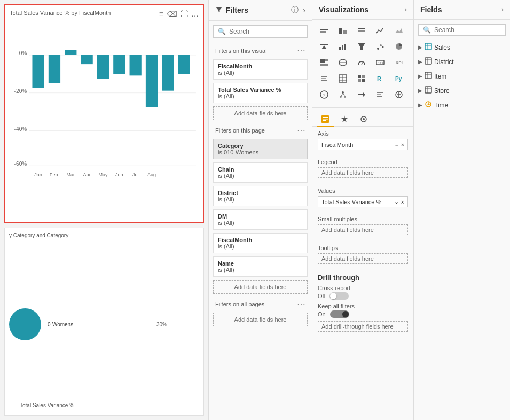 This screenshot has height=420, width=510. Describe the element at coordinates (261, 69) in the screenshot. I see `filter-item-fiscalmonth: FiscalMonth is (All)` at that location.